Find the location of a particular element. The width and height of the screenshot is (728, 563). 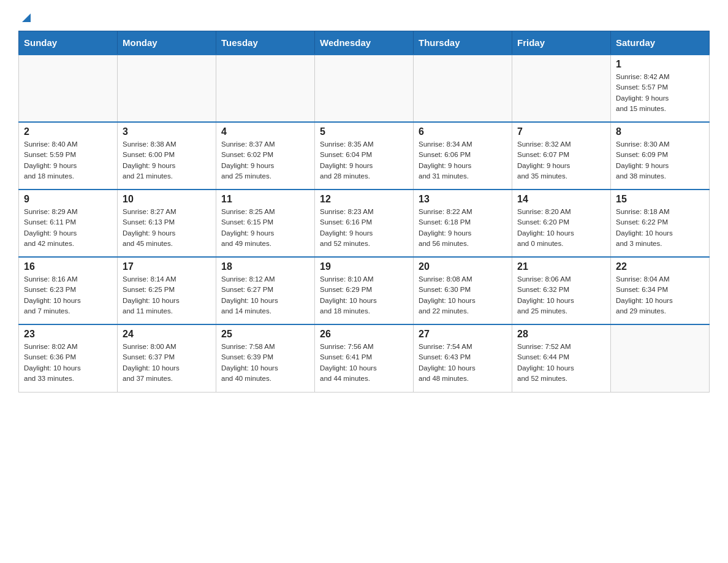

day-number: 24 is located at coordinates (167, 334).